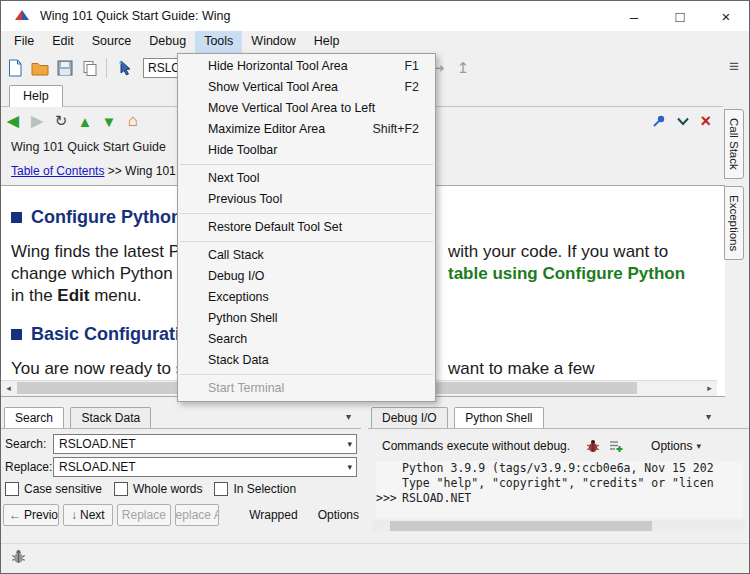  I want to click on replace-label: Replace:, so click(29, 467).